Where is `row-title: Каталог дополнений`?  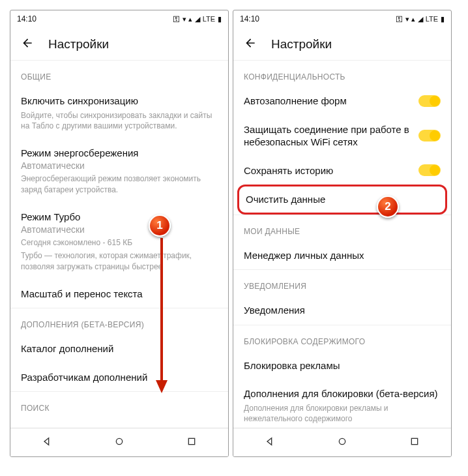 row-title: Каталог дополнений is located at coordinates (119, 349).